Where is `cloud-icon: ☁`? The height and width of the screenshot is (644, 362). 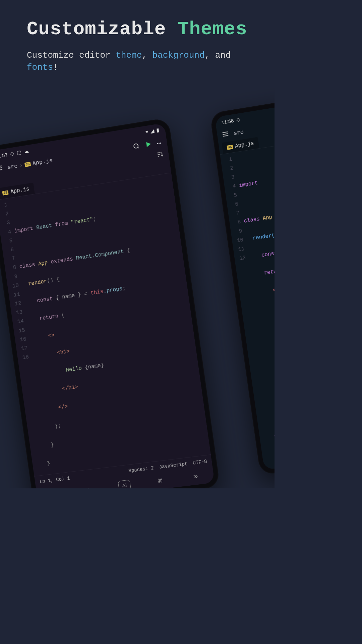 cloud-icon: ☁ is located at coordinates (26, 151).